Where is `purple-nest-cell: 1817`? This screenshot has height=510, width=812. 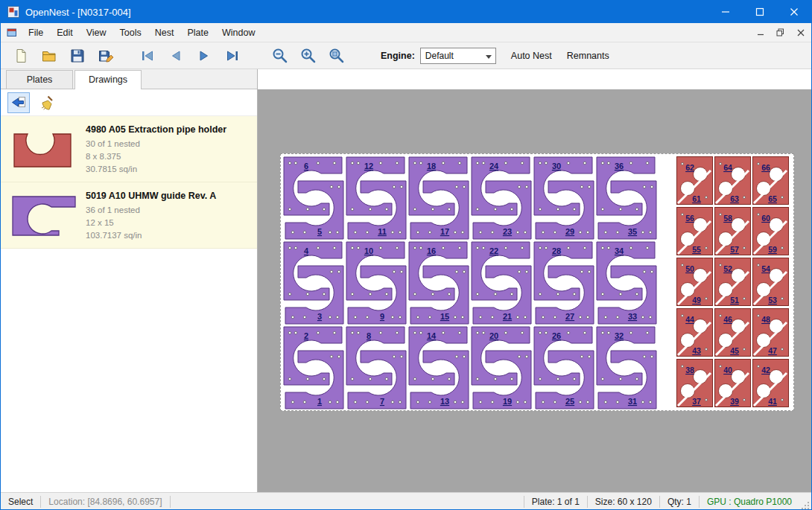
purple-nest-cell: 1817 is located at coordinates (439, 198).